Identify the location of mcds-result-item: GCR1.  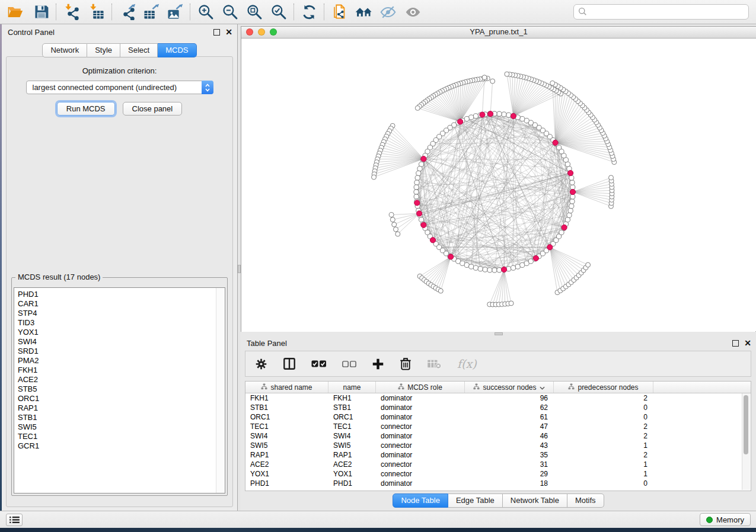
(121, 446).